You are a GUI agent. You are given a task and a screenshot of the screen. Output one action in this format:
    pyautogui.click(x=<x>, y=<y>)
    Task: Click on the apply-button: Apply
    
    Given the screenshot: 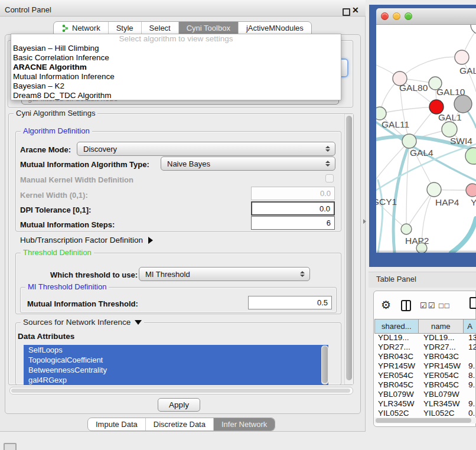 What is the action you would take?
    pyautogui.click(x=179, y=405)
    